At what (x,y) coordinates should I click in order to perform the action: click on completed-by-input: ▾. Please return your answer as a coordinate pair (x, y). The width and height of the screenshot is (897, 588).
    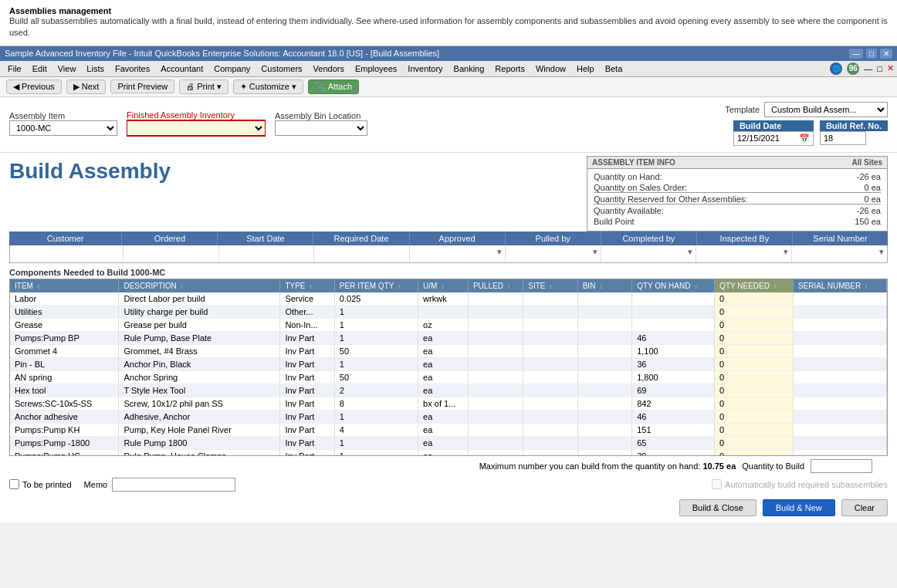
    Looking at the image, I should click on (649, 254).